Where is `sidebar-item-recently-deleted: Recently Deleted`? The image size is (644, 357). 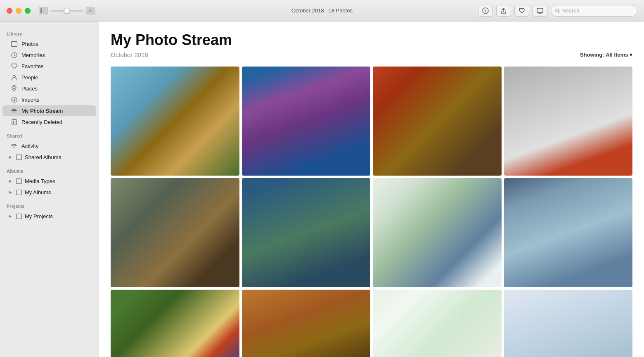
sidebar-item-recently-deleted: Recently Deleted is located at coordinates (50, 122).